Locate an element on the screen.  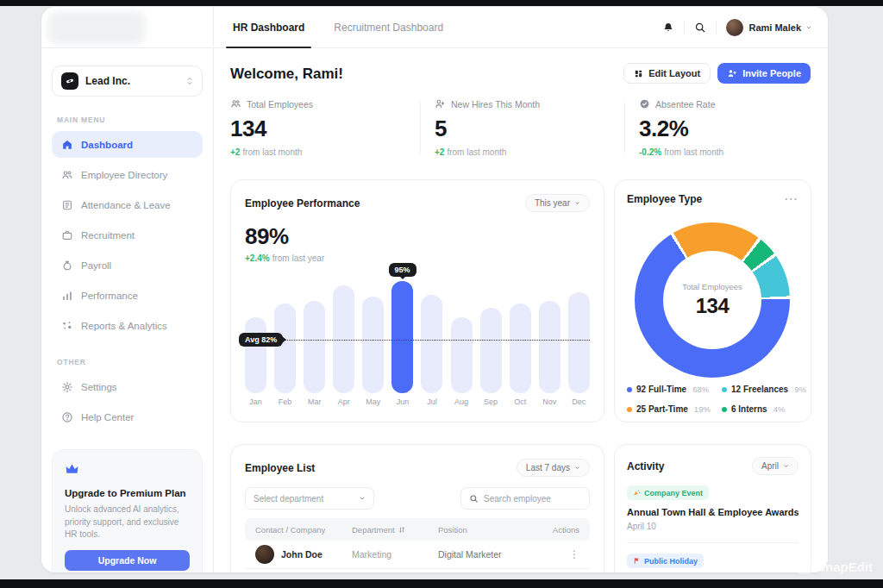
bar-mar is located at coordinates (314, 347).